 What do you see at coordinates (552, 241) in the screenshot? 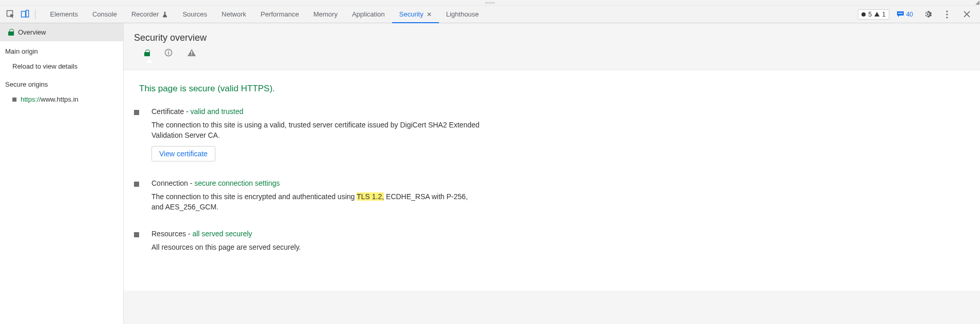
I see `section-resources: Resources - all served securely All reso…` at bounding box center [552, 241].